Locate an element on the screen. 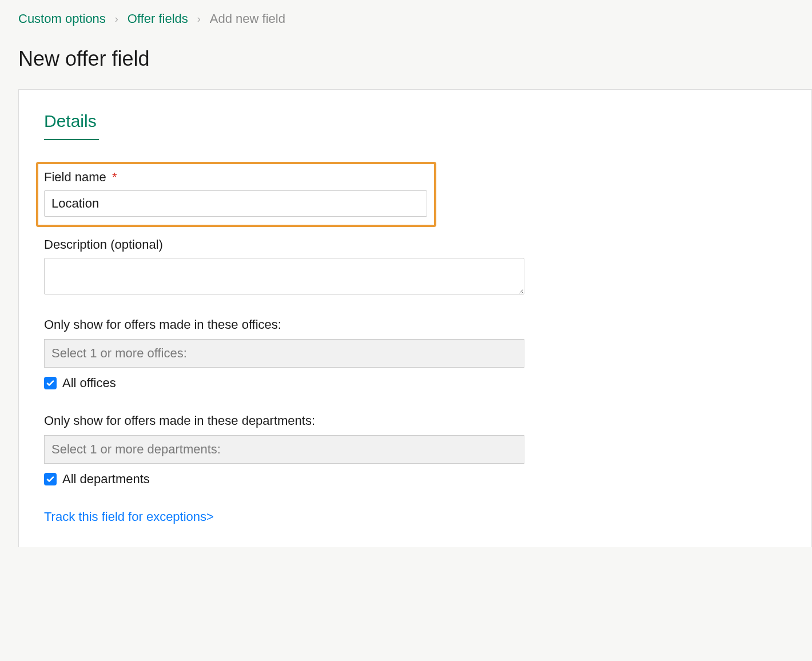 The image size is (812, 661). departments-placeholder: Select 1 or more departments: is located at coordinates (136, 449).